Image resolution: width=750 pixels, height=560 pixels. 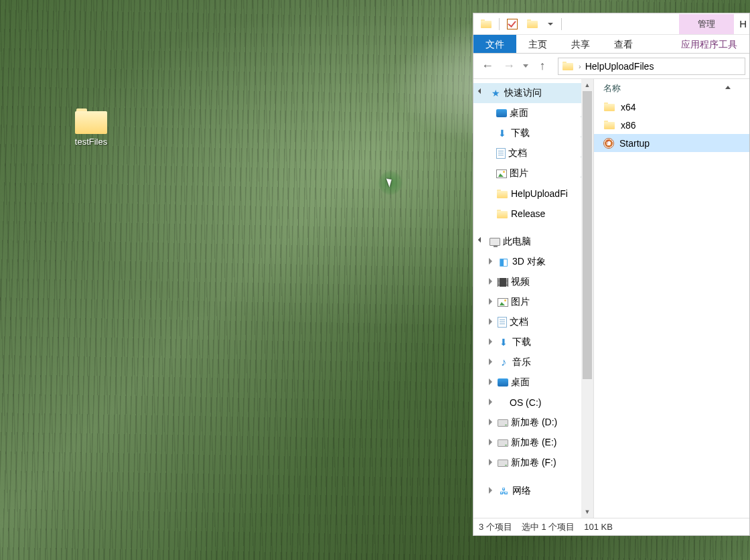 I want to click on address-folder-icon, so click(x=568, y=66).